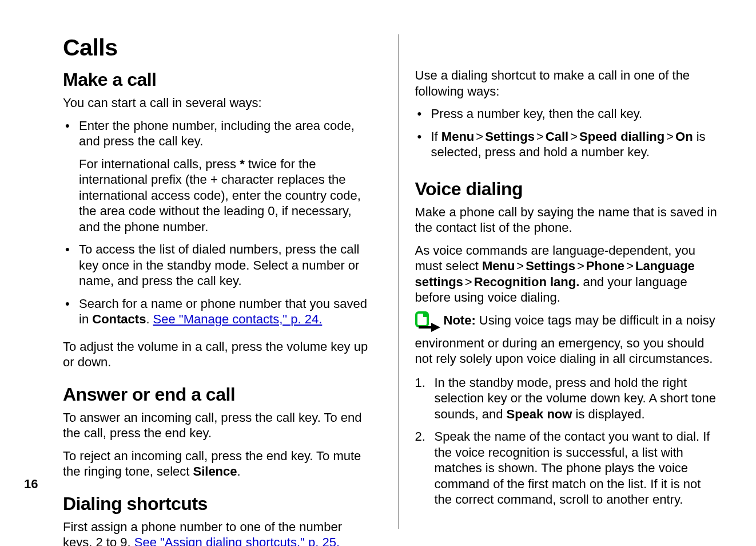 Image resolution: width=756 pixels, height=546 pixels. What do you see at coordinates (539, 414) in the screenshot?
I see `bold-text: Speak now` at bounding box center [539, 414].